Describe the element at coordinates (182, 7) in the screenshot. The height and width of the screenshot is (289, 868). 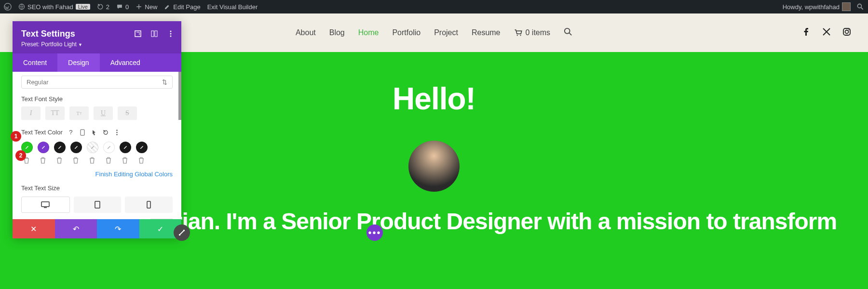
I see `edit-page: Edit Page` at that location.